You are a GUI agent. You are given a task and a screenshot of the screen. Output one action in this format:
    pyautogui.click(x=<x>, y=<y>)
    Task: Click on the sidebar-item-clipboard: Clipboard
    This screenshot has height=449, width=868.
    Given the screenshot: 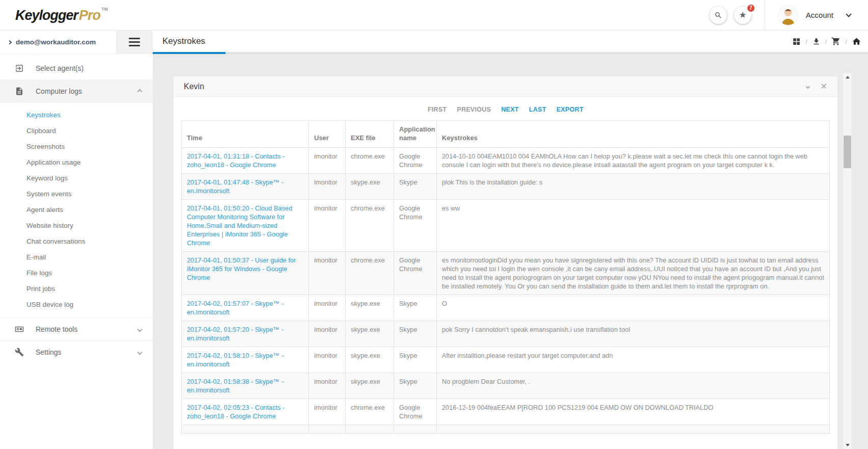 What is the action you would take?
    pyautogui.click(x=76, y=130)
    